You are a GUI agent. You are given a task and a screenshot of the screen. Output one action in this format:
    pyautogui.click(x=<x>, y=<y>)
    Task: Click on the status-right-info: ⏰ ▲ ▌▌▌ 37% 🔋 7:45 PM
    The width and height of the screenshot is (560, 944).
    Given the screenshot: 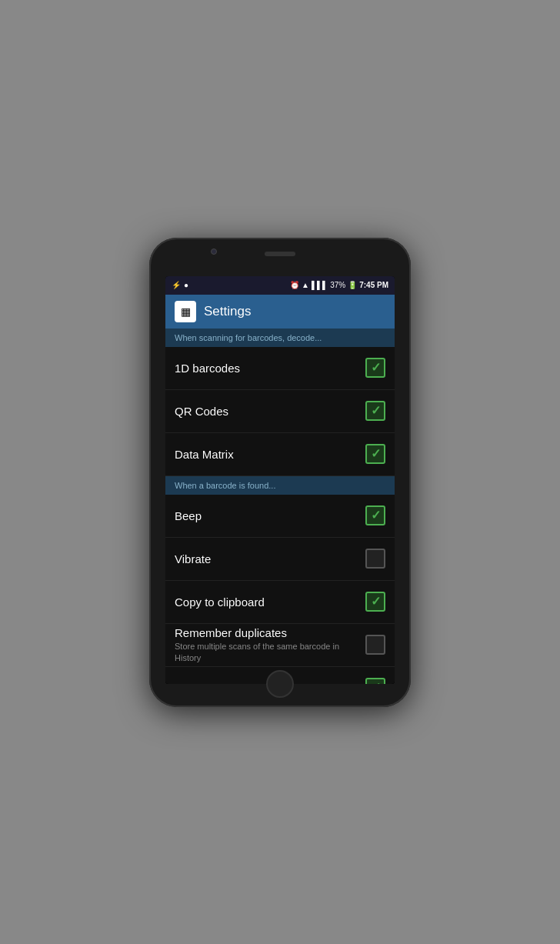 What is the action you would take?
    pyautogui.click(x=339, y=285)
    